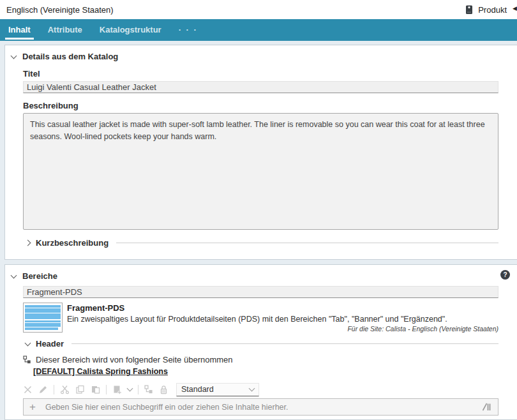 The image size is (517, 420). I want to click on title-input, so click(260, 87).